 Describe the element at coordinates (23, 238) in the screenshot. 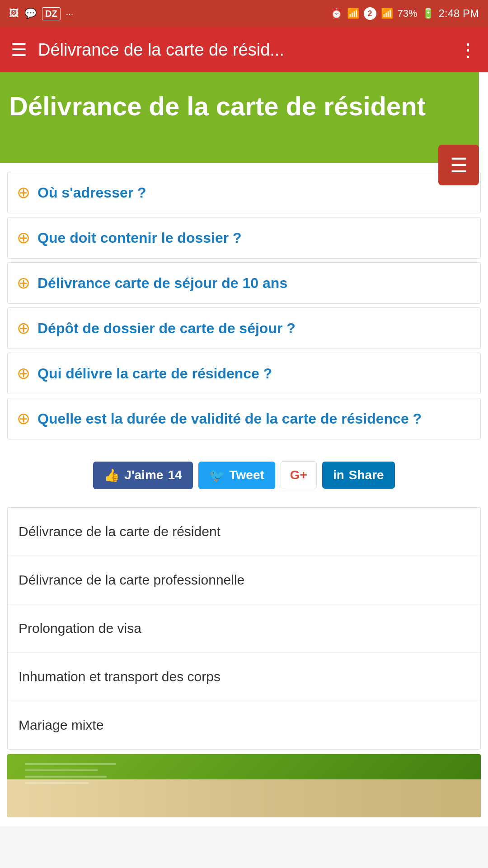

I see `faq-arrow-icon-2: ⊕` at that location.